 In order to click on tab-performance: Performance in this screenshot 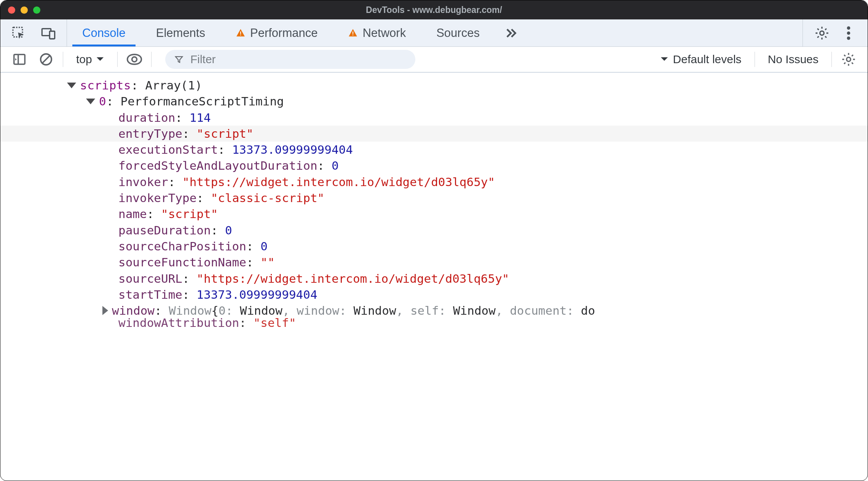, I will do `click(276, 33)`.